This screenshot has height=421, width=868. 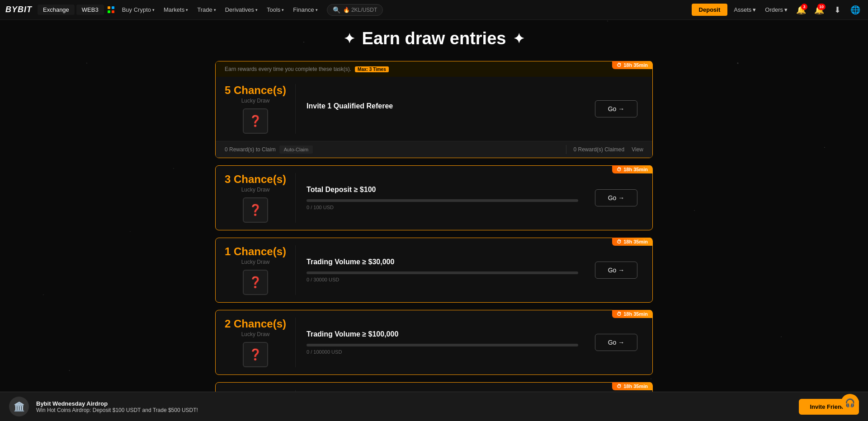 What do you see at coordinates (260, 342) in the screenshot?
I see `card-left: 2 Chance(s) Lucky Draw ❓` at bounding box center [260, 342].